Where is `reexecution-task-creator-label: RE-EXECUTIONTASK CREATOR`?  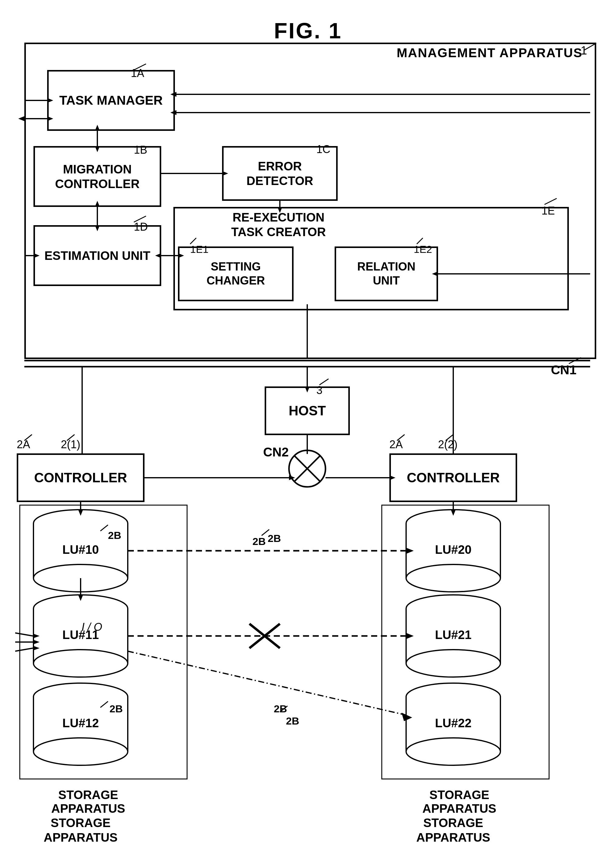 reexecution-task-creator-label: RE-EXECUTIONTASK CREATOR is located at coordinates (278, 225).